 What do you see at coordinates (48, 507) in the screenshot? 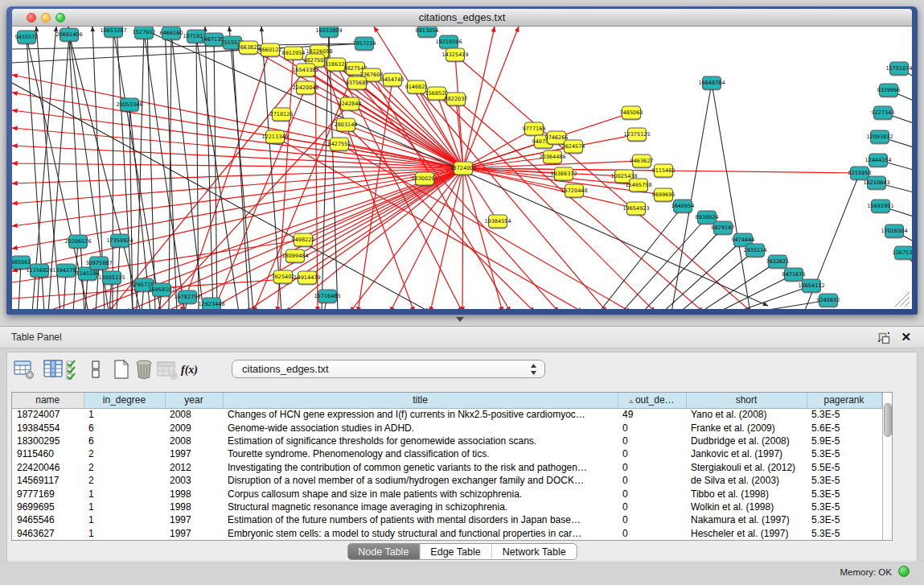
I see `table-cell: 9699695` at bounding box center [48, 507].